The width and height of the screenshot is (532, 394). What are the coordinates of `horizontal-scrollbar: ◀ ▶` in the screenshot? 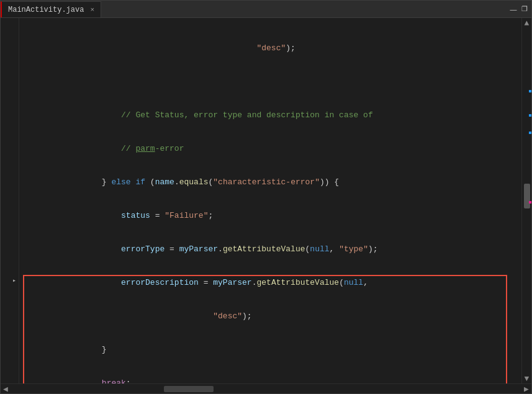 It's located at (266, 388).